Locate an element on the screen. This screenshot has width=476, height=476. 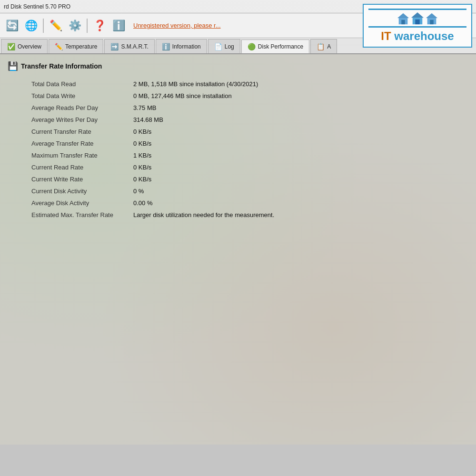
watermark-houses is located at coordinates (417, 19).